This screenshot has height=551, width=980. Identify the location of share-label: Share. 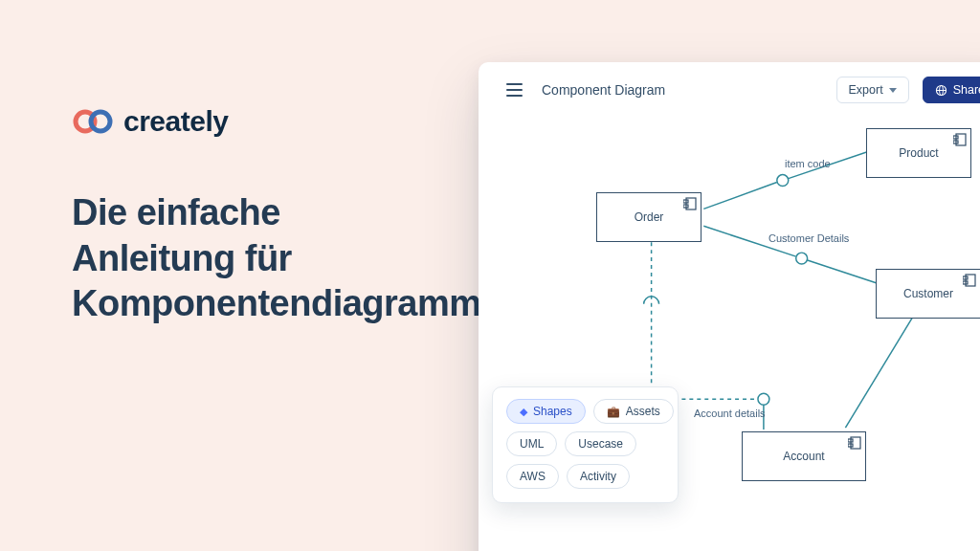
(967, 90).